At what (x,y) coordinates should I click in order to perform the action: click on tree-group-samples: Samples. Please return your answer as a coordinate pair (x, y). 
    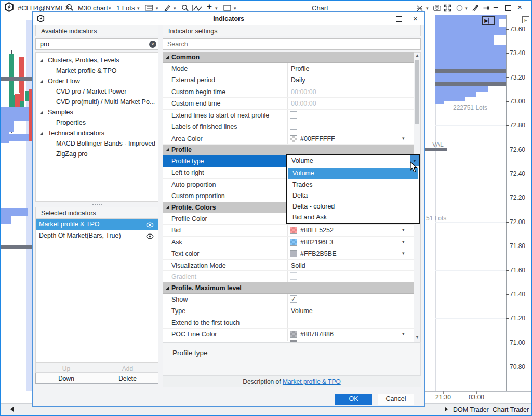
    Looking at the image, I should click on (97, 113).